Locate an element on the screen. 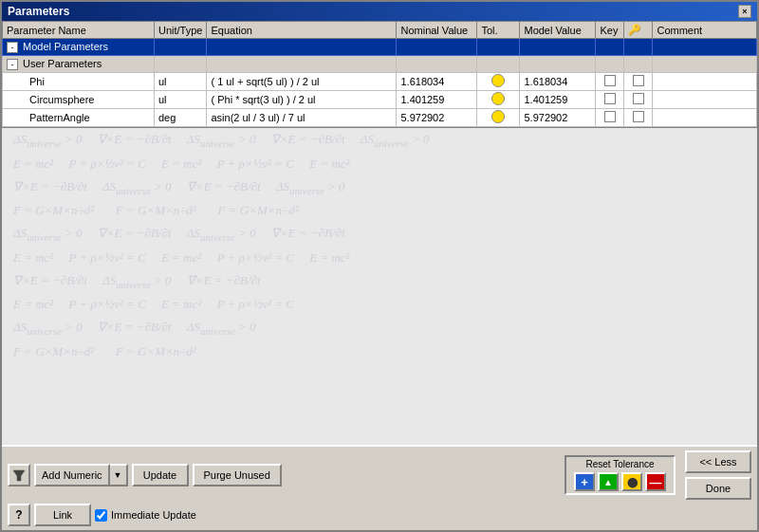 This screenshot has height=532, width=759. circumsphere-name-cell: Circumsphere is located at coordinates (79, 101).